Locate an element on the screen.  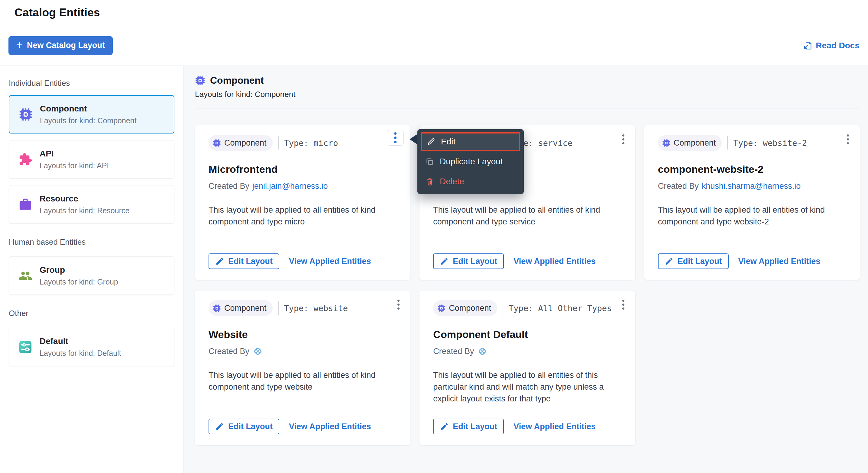
type-text: Type: micro is located at coordinates (311, 143).